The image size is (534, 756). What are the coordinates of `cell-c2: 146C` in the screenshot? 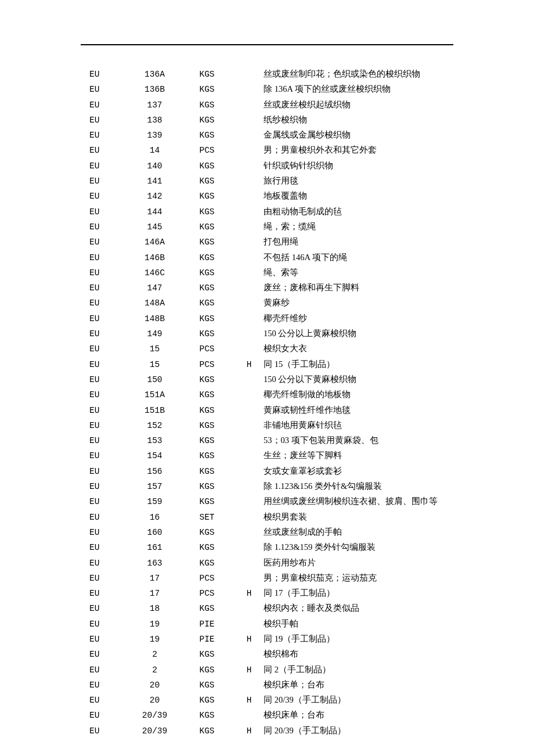 It's located at (154, 273).